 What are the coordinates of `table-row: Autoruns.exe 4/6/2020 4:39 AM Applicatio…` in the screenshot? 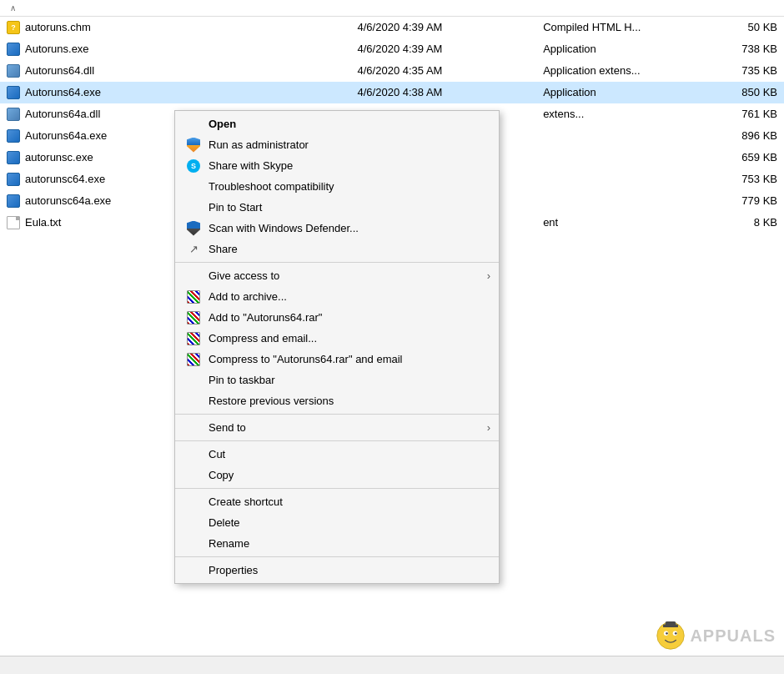 It's located at (392, 49).